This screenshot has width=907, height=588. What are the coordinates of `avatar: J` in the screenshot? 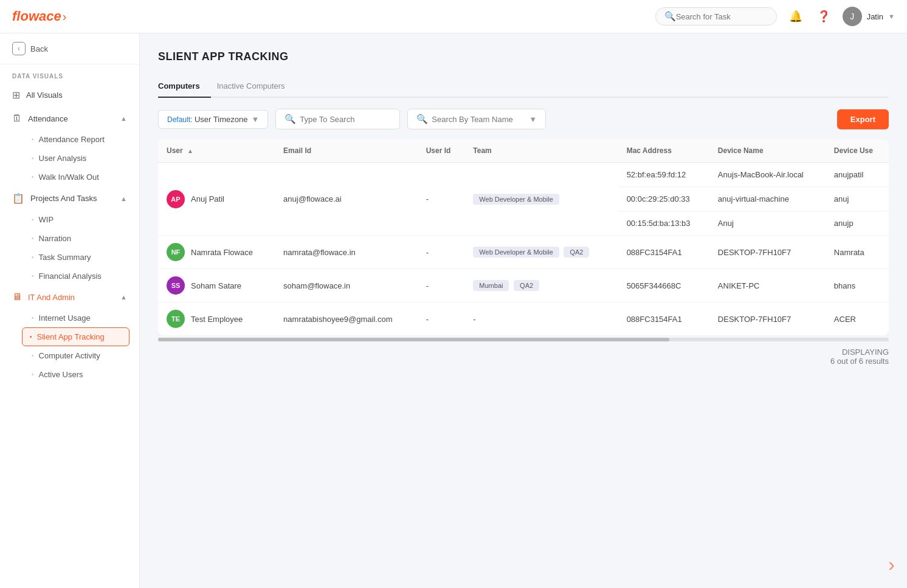 It's located at (852, 16).